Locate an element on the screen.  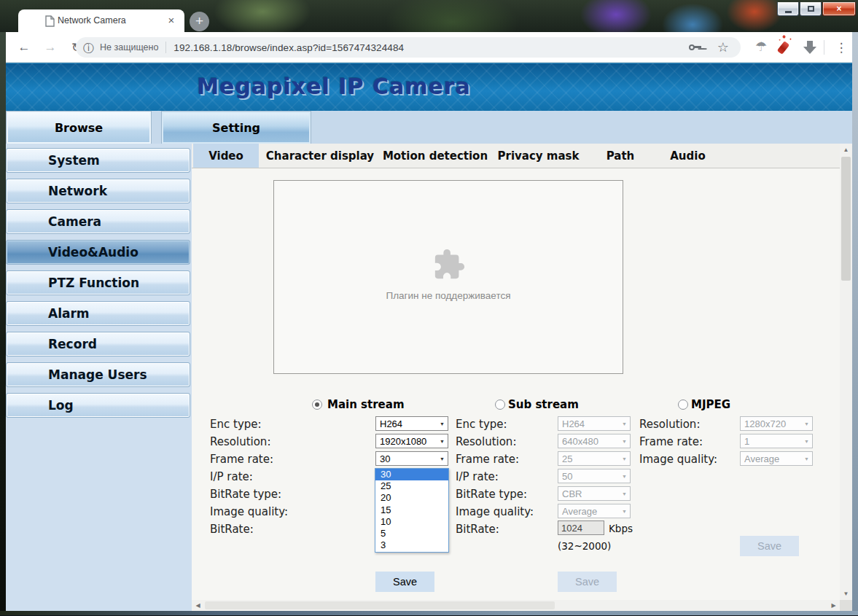
scroll-up-icon: ▲ is located at coordinates (846, 150).